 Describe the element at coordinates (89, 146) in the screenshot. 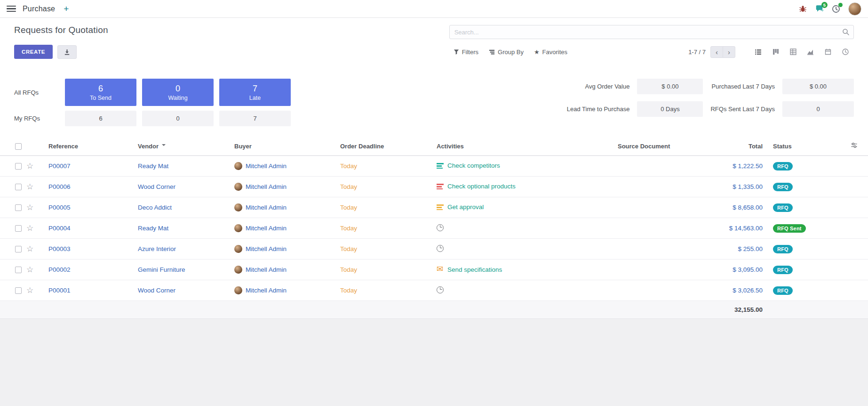

I see `column-header-reference: Reference` at that location.